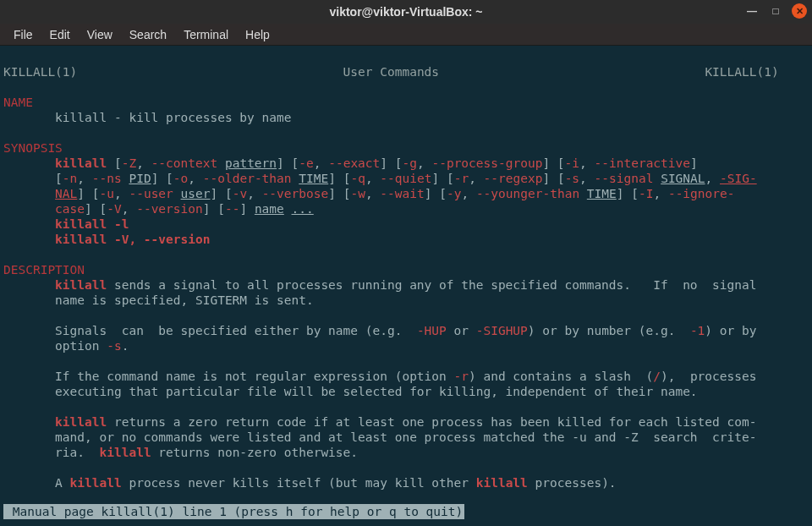  I want to click on opt-i: -i, so click(572, 163).